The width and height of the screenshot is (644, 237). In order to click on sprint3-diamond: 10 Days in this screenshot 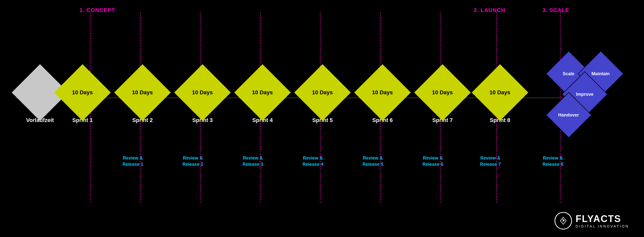, I will do `click(202, 92)`.